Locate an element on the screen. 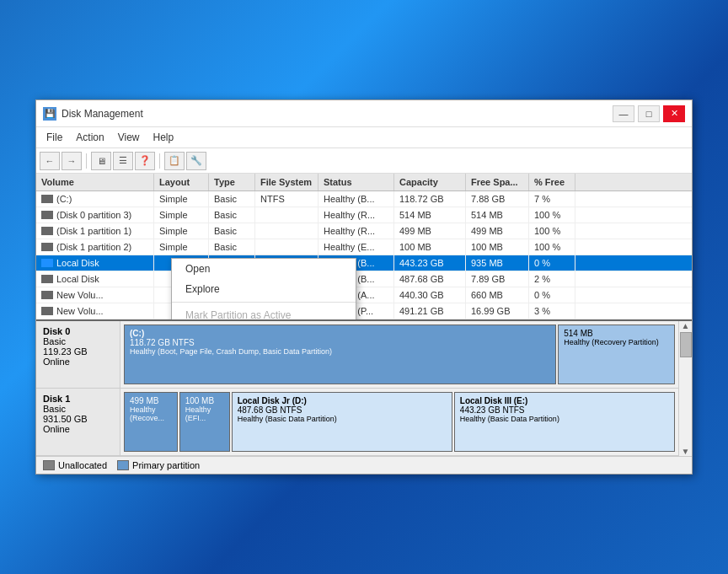 The image size is (728, 574). disk1-p3-status: Healthy (Basic Data Partition) is located at coordinates (565, 419).